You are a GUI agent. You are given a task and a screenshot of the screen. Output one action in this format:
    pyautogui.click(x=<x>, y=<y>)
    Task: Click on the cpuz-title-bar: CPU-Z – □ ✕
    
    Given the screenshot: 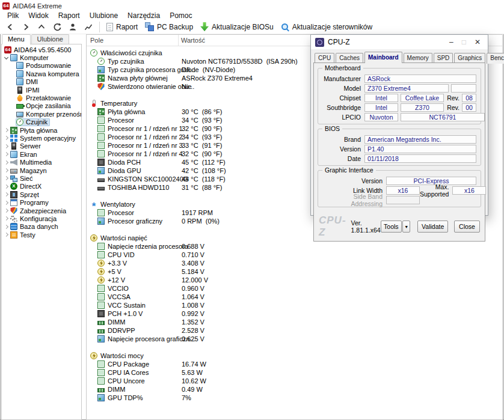 What is the action you would take?
    pyautogui.click(x=399, y=42)
    